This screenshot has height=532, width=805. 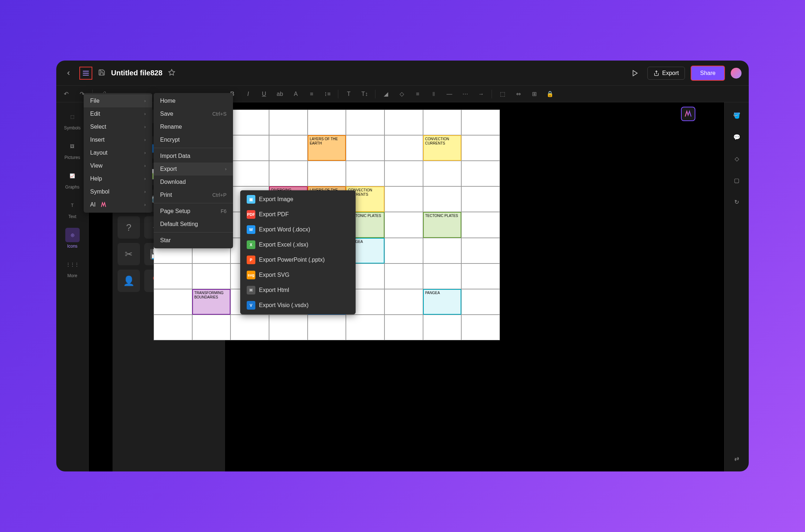 I want to click on menu-item: Encrypt, so click(x=193, y=140).